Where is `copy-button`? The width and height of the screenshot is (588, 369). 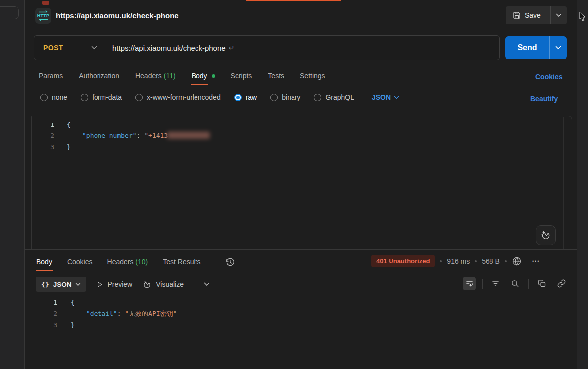 copy-button is located at coordinates (542, 284).